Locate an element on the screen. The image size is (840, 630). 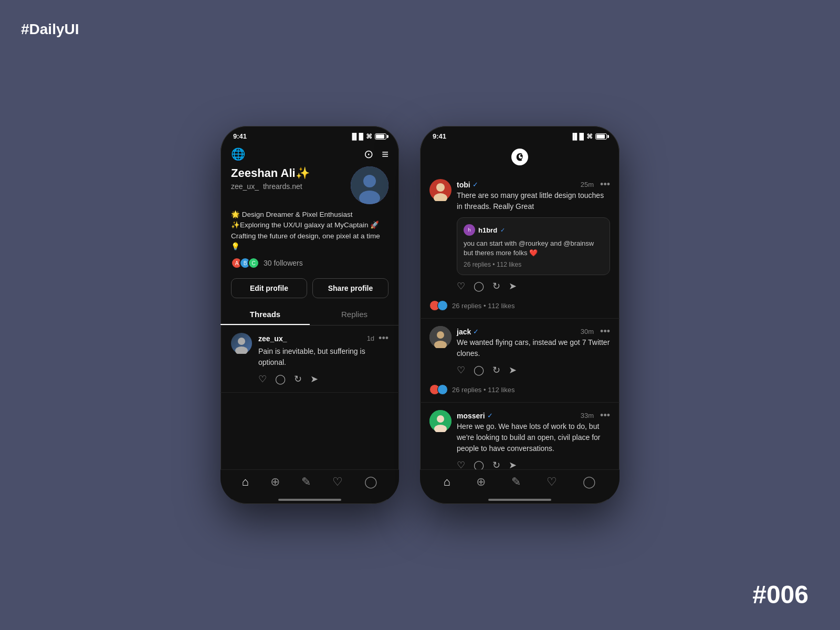
daily-ui-label: #DailyUI is located at coordinates (50, 29).